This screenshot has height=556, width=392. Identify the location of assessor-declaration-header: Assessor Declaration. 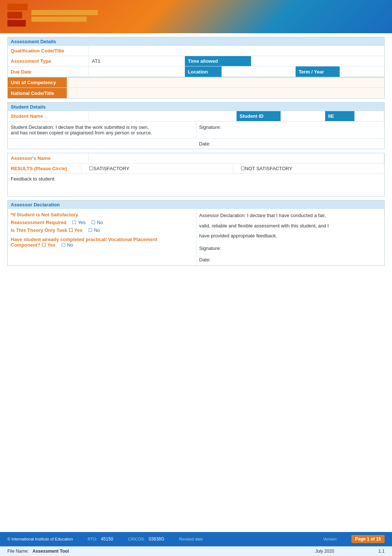
(196, 205).